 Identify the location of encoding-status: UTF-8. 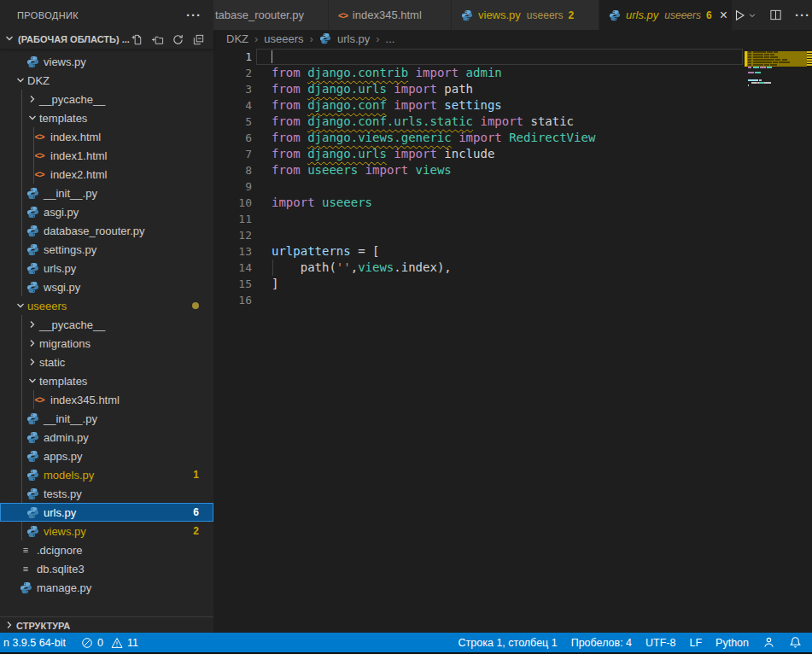
(661, 643).